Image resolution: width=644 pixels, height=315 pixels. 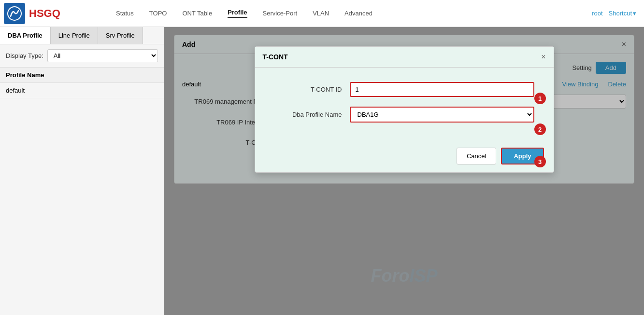 What do you see at coordinates (358, 14) in the screenshot?
I see `nav-advanced: Advanced` at bounding box center [358, 14].